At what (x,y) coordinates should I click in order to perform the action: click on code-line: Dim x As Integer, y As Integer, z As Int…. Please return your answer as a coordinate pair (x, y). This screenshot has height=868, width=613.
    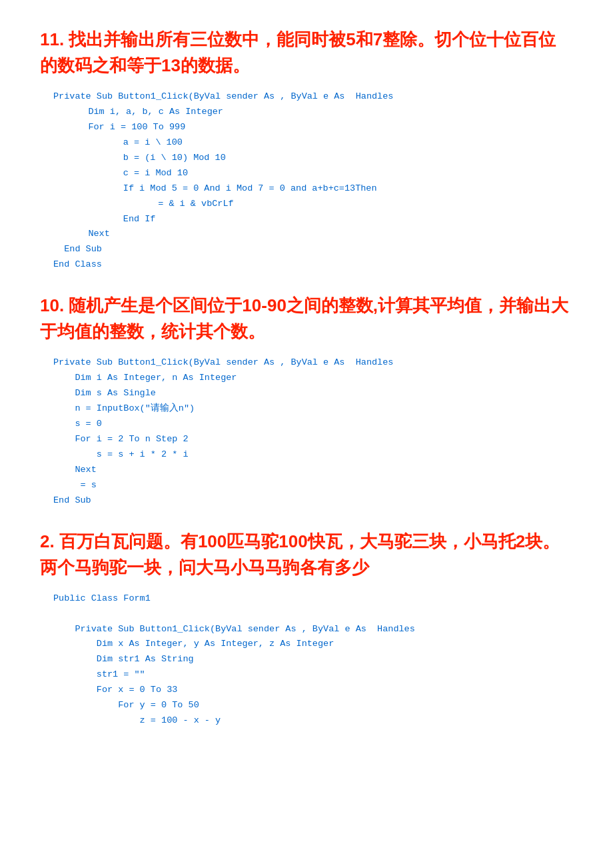
    Looking at the image, I should click on (313, 644).